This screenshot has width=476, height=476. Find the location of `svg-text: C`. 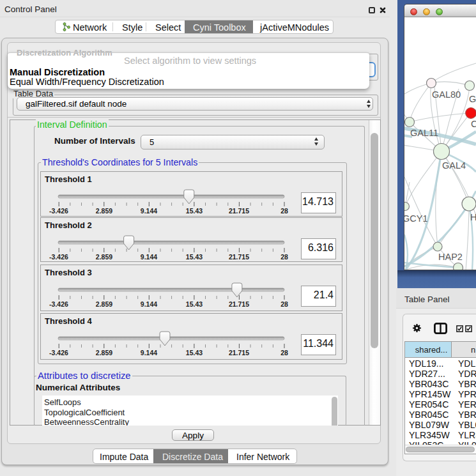

svg-text: C is located at coordinates (473, 124).